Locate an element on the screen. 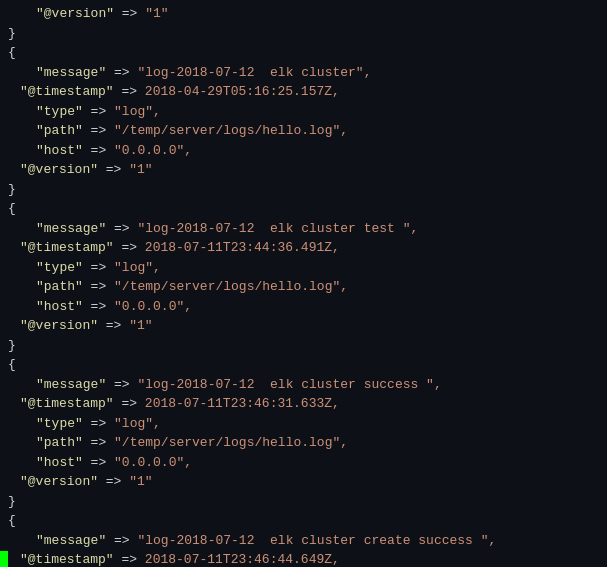 The height and width of the screenshot is (567, 607). line-message-1: "message" => "log-2018-07-12 elk cluster… is located at coordinates (304, 73).